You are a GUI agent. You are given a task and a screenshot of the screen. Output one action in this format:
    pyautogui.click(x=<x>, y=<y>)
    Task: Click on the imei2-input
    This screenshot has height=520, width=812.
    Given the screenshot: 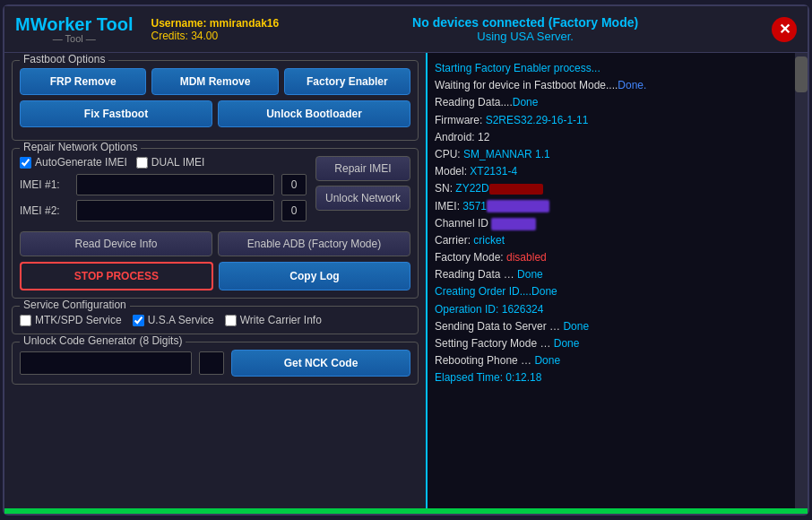 What is the action you would take?
    pyautogui.click(x=176, y=211)
    